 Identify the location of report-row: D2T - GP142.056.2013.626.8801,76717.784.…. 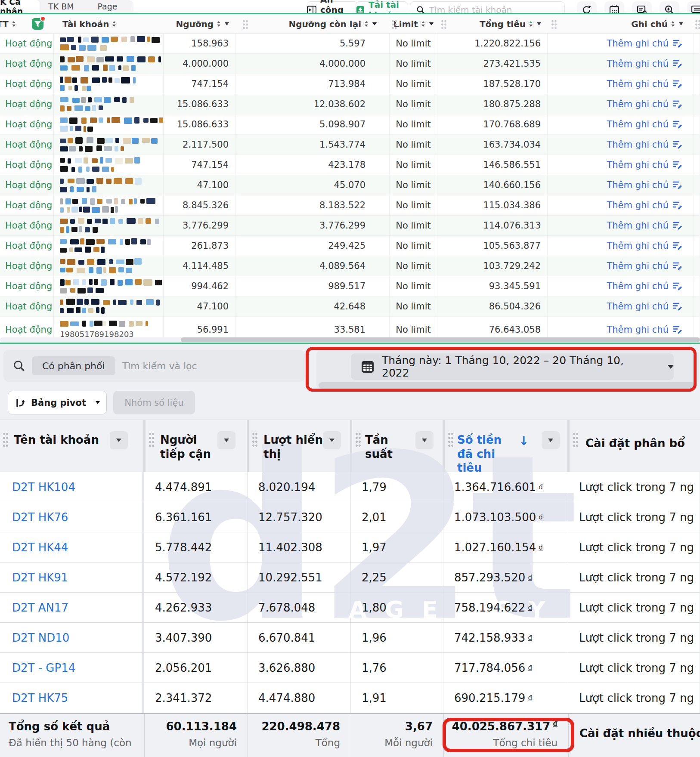
(350, 668).